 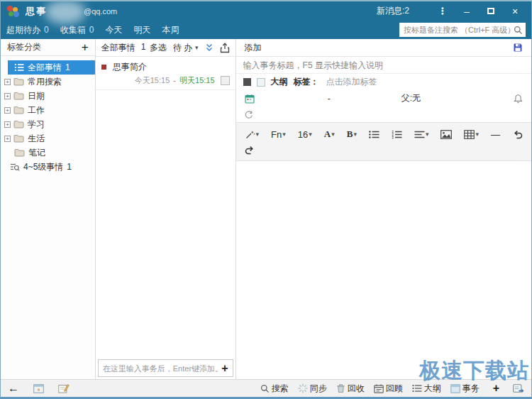 I want to click on calendar-review-icon, so click(x=379, y=389).